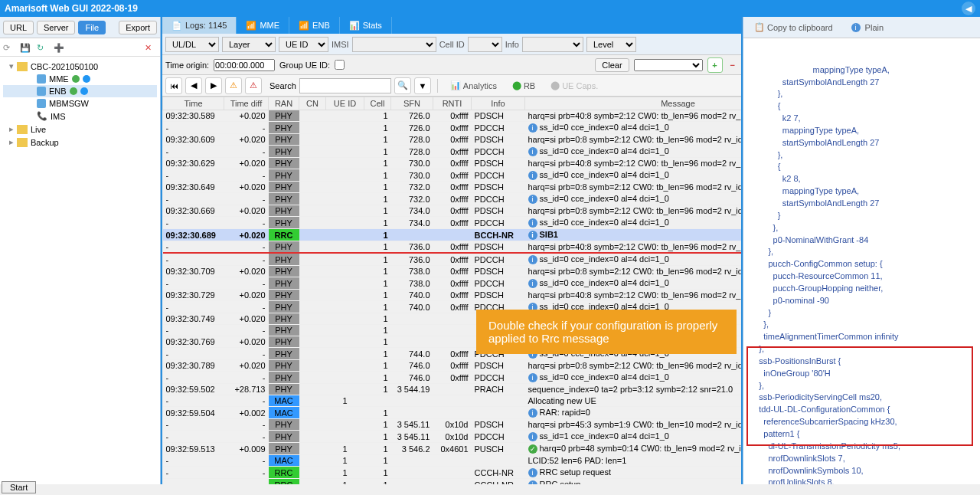 Image resolution: width=980 pixels, height=495 pixels. I want to click on log-row: --PHY1726.00xffffPDCCHiss_id=0 cce_index…, so click(452, 128).